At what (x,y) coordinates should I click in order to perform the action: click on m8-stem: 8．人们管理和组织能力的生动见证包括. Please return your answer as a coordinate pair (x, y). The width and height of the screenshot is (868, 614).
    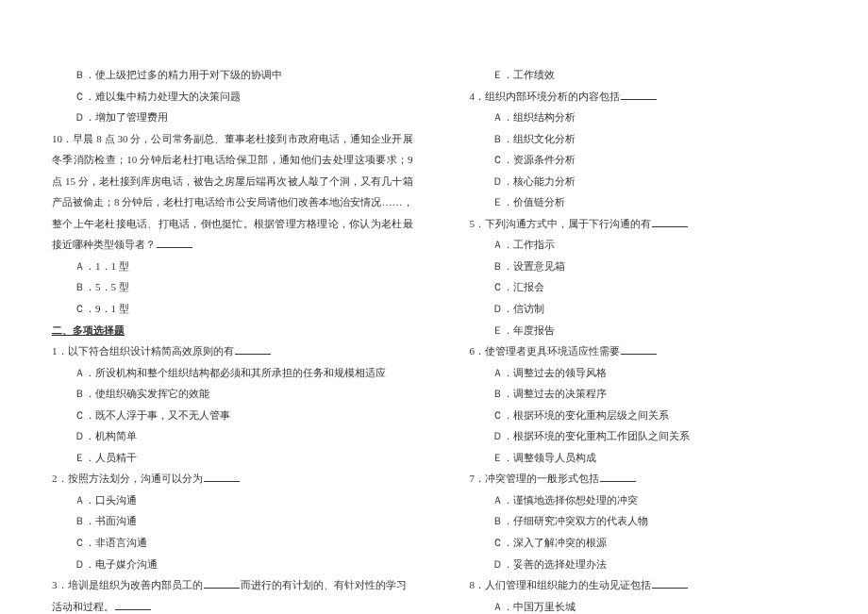
    Looking at the image, I should click on (651, 585).